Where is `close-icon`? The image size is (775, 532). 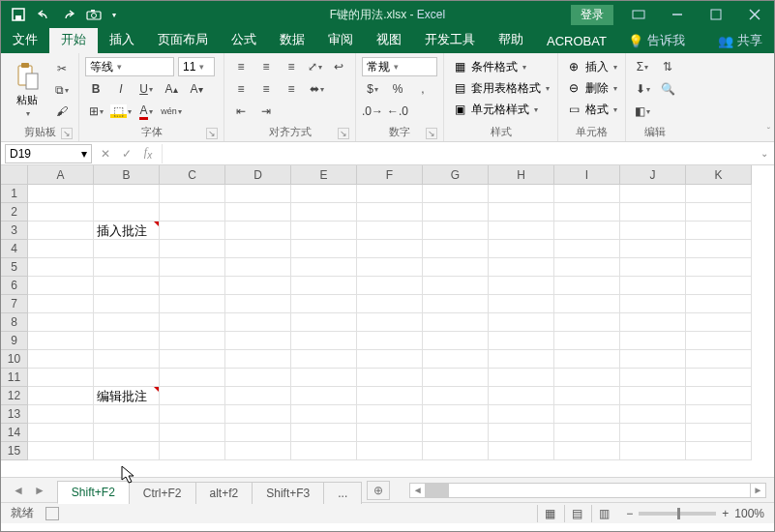 close-icon is located at coordinates (755, 15).